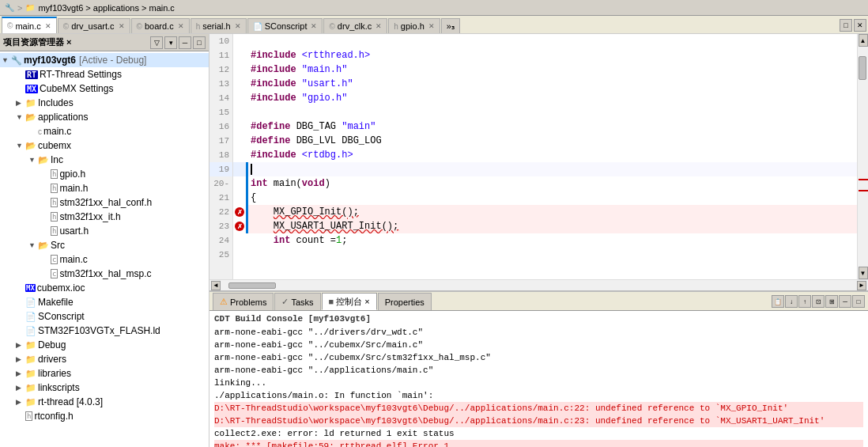  Describe the element at coordinates (104, 302) in the screenshot. I see `tree-item: 📄 Makefile` at that location.